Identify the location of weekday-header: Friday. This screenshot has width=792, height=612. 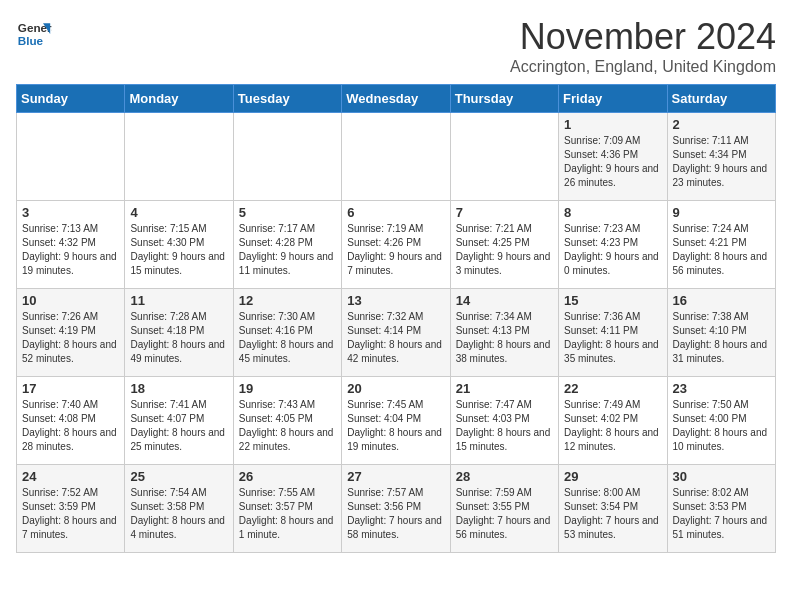
(613, 99).